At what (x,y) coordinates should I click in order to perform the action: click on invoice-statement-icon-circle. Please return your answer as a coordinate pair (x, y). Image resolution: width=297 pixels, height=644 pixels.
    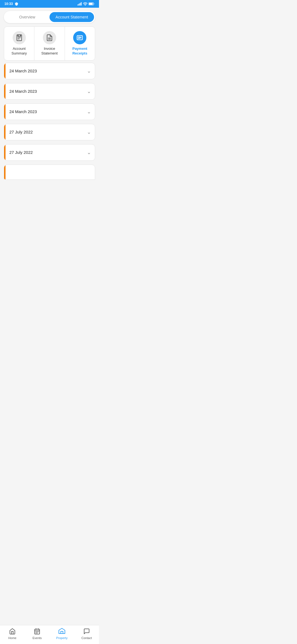
    Looking at the image, I should click on (50, 38).